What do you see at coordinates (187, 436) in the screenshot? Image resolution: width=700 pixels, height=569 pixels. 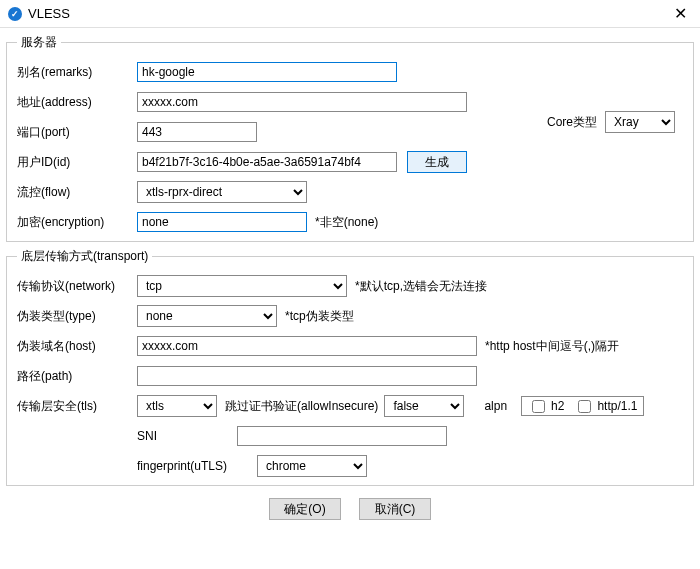 I see `sni-label: SNI` at bounding box center [187, 436].